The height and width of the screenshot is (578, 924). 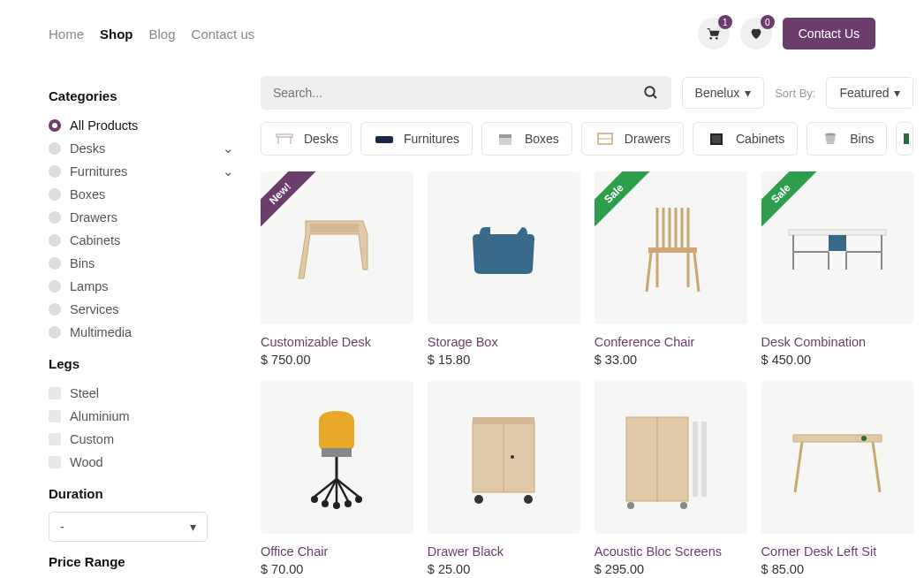 I want to click on product-card: Sale Desk Combination $ 450.00, so click(x=837, y=269).